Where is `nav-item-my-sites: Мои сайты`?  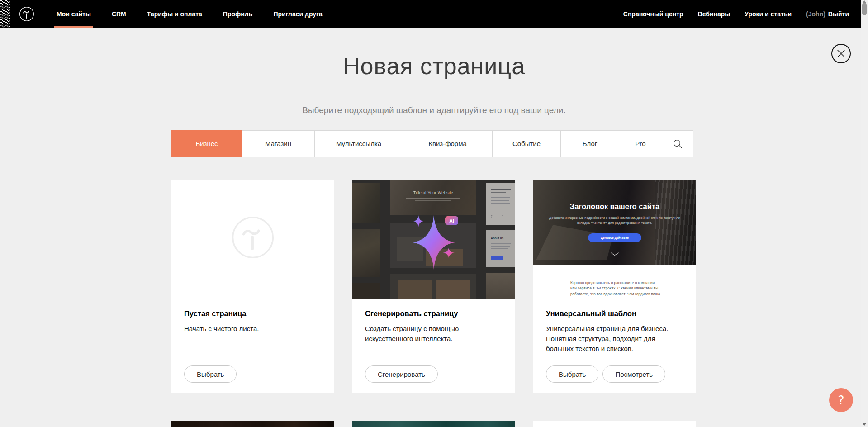
nav-item-my-sites: Мои сайты is located at coordinates (74, 14).